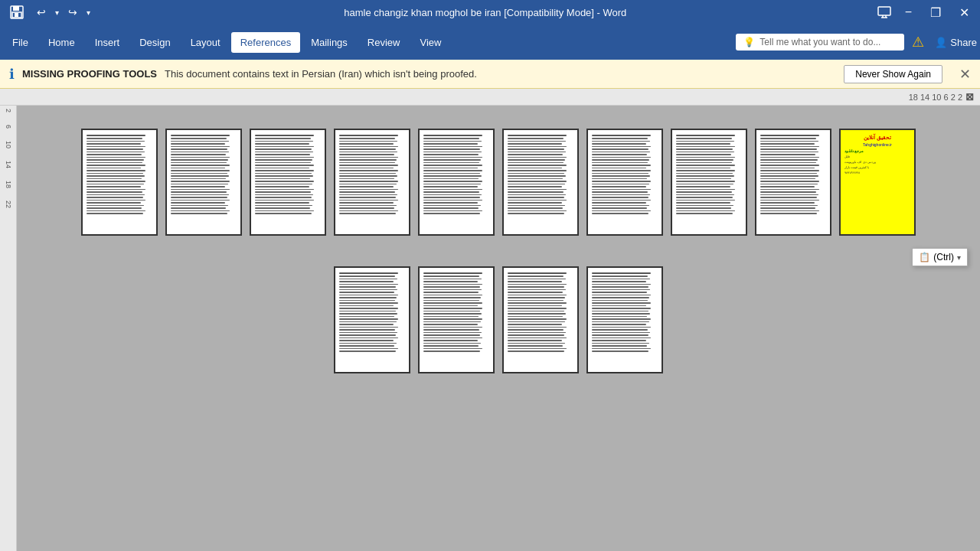  I want to click on ruler-tick: 2, so click(8, 110).